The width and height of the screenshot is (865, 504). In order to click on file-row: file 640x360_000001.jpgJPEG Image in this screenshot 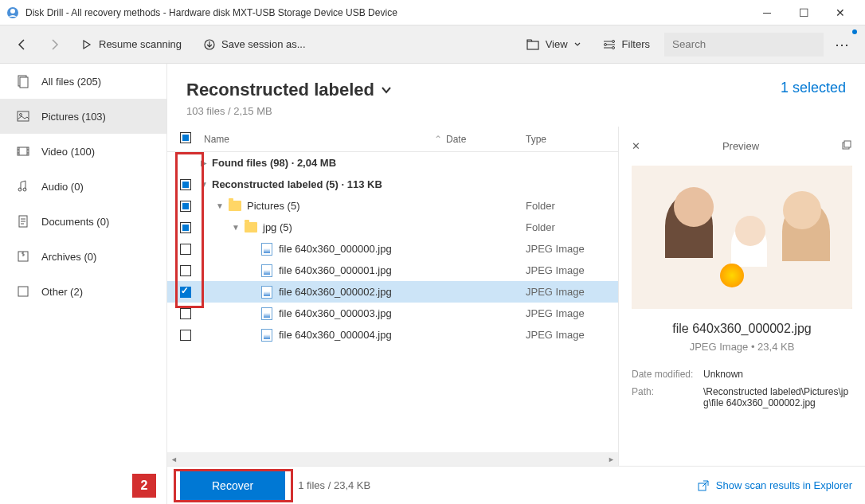, I will do `click(393, 271)`.